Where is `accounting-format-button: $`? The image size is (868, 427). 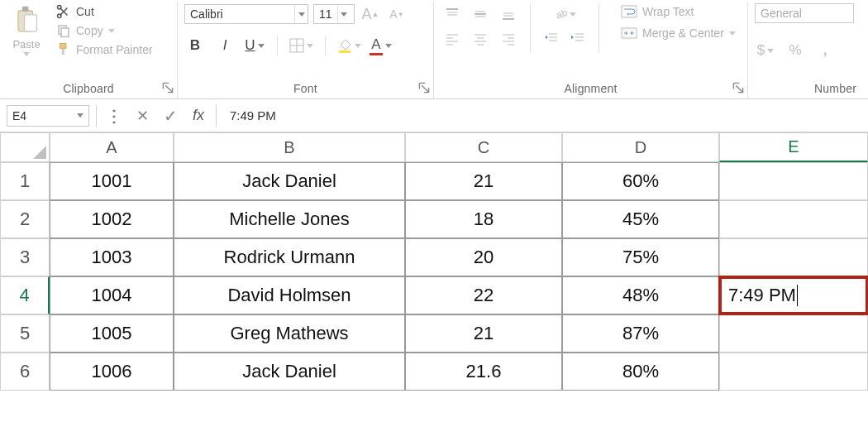
accounting-format-button: $ is located at coordinates (765, 50).